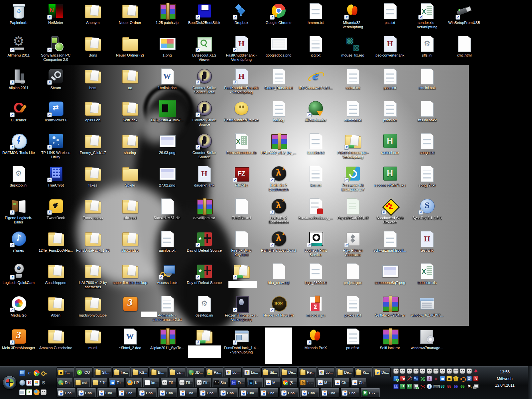  Describe the element at coordinates (390, 310) in the screenshot. I see `desktop-icon: SelfHack v2.04.rar` at that location.